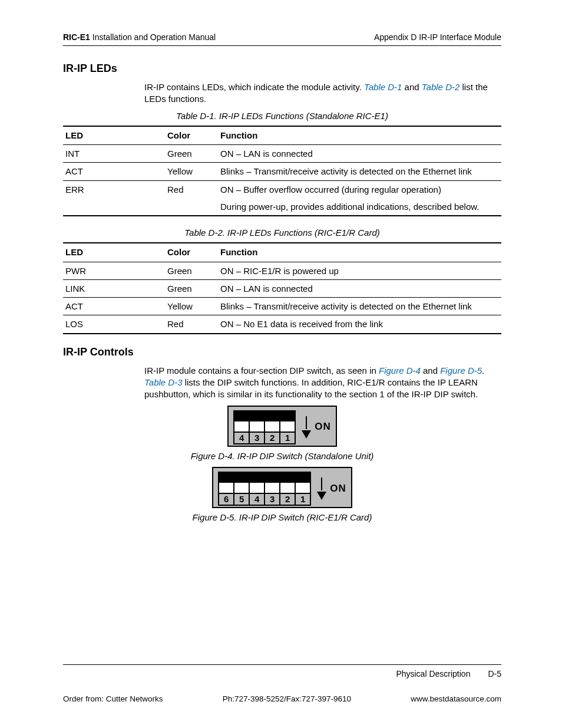 The height and width of the screenshot is (728, 562). Describe the element at coordinates (114, 154) in the screenshot. I see `cell-led: INT` at that location.